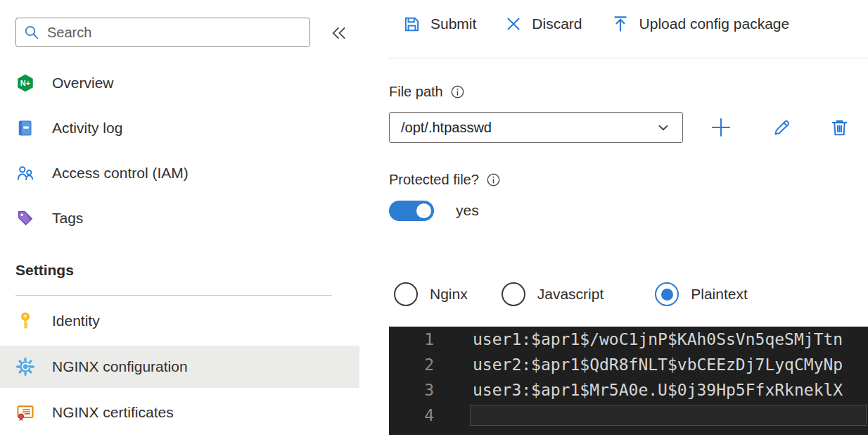 Image resolution: width=868 pixels, height=435 pixels. I want to click on file-path-value: /opt/.htpasswd, so click(446, 128).